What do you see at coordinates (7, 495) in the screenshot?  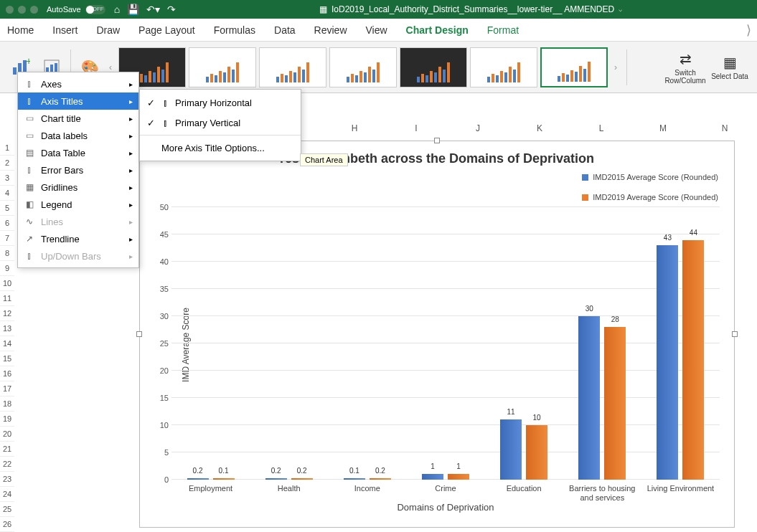 I see `row-header: 24` at bounding box center [7, 495].